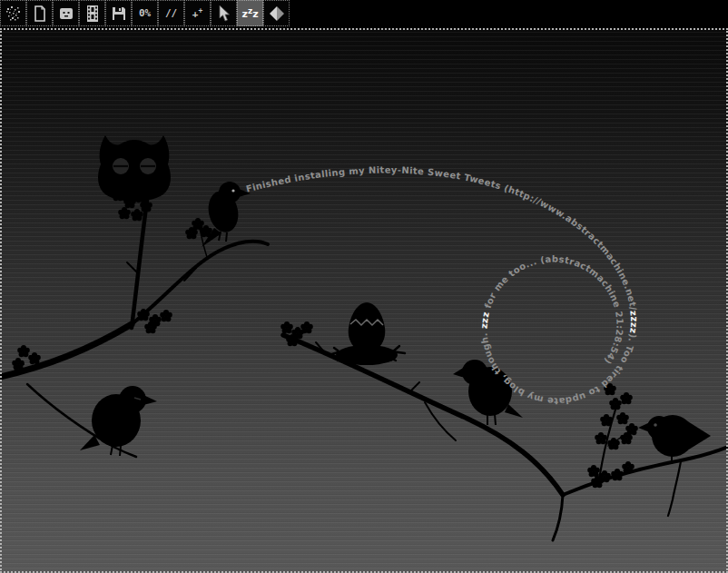  What do you see at coordinates (198, 13) in the screenshot?
I see `add-label: ++` at bounding box center [198, 13].